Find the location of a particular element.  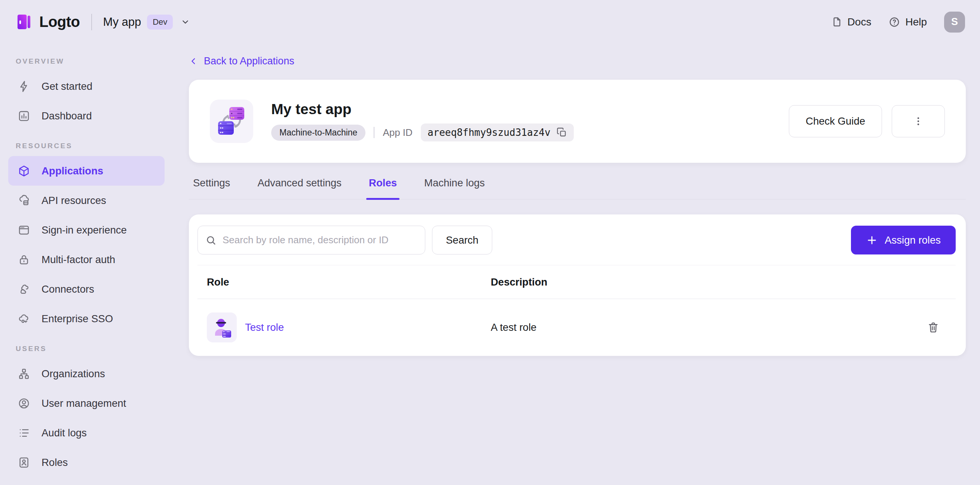

lock-icon is located at coordinates (24, 260).